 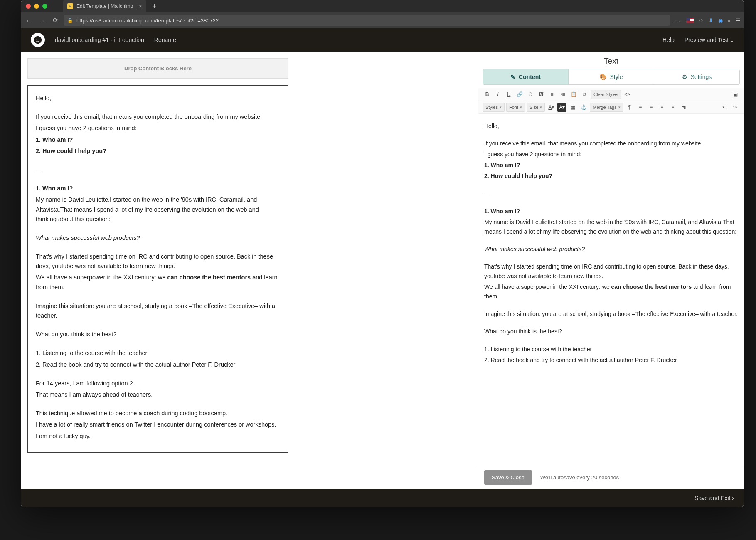 What do you see at coordinates (158, 383) in the screenshot?
I see `text: For 14 years, I am following option 2.` at bounding box center [158, 383].